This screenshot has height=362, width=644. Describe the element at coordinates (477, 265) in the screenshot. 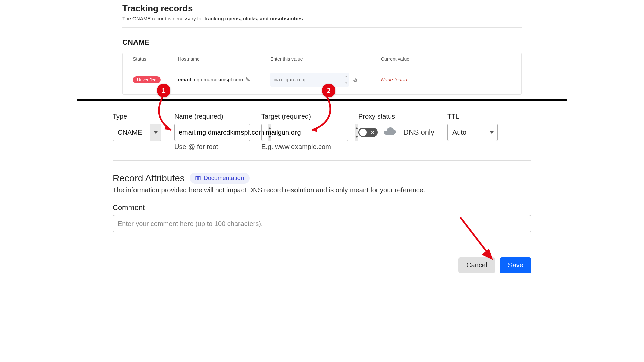

I see `cancel-button: Cancel` at that location.